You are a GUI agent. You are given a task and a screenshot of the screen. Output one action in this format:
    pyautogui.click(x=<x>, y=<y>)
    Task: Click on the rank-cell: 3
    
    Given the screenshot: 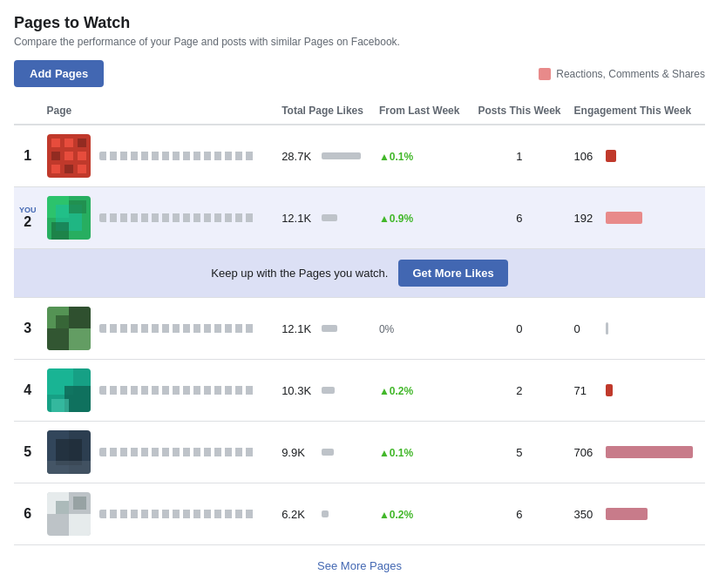 What is the action you would take?
    pyautogui.click(x=28, y=329)
    